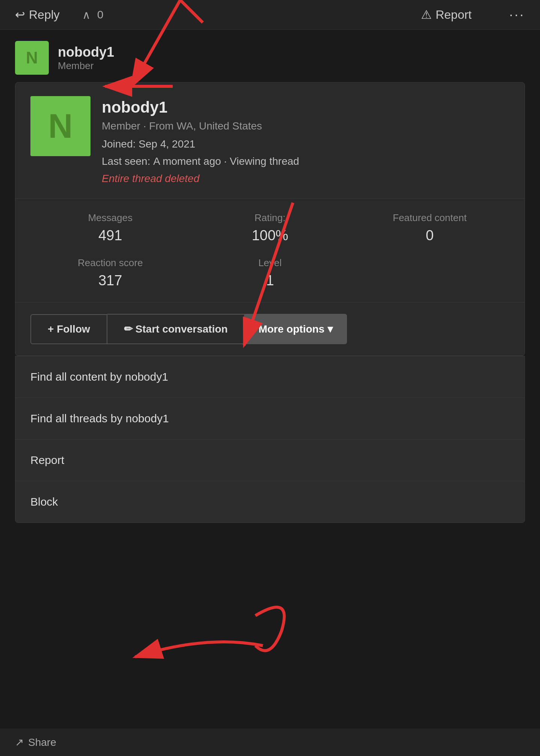  Describe the element at coordinates (20, 742) in the screenshot. I see `share-icon: ↗` at that location.